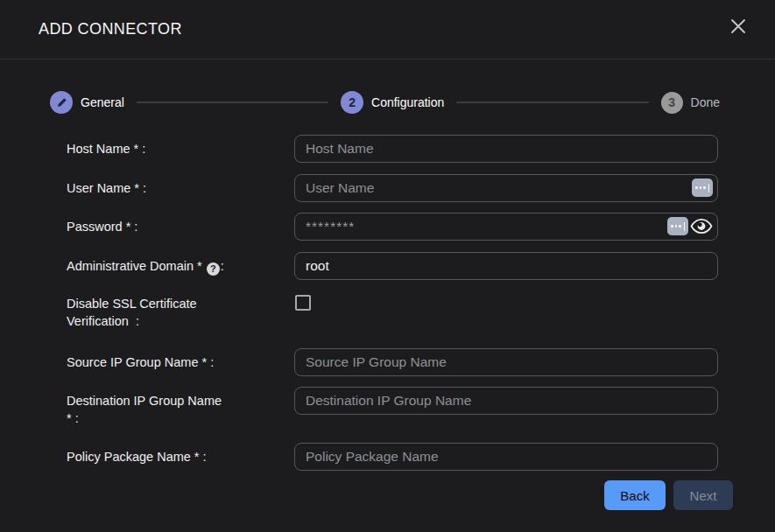 Image resolution: width=775 pixels, height=532 pixels. What do you see at coordinates (506, 266) in the screenshot?
I see `administrative-domain-input` at bounding box center [506, 266].